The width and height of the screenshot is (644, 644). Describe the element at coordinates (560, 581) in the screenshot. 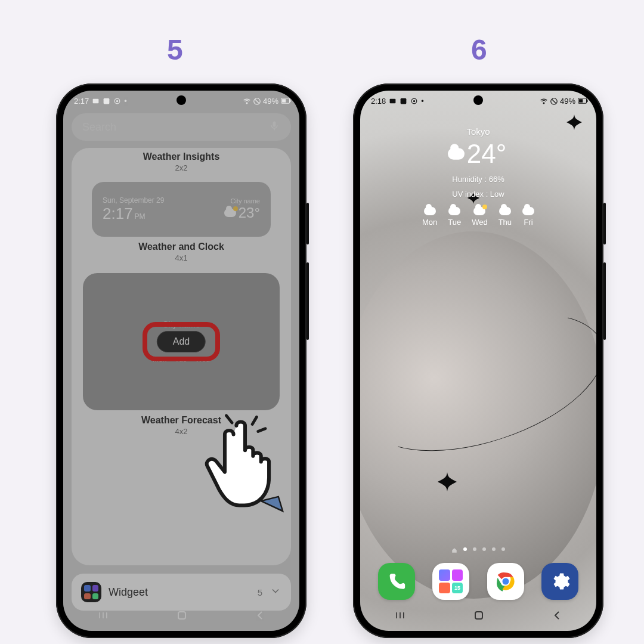

I see `settings-app-icon` at that location.